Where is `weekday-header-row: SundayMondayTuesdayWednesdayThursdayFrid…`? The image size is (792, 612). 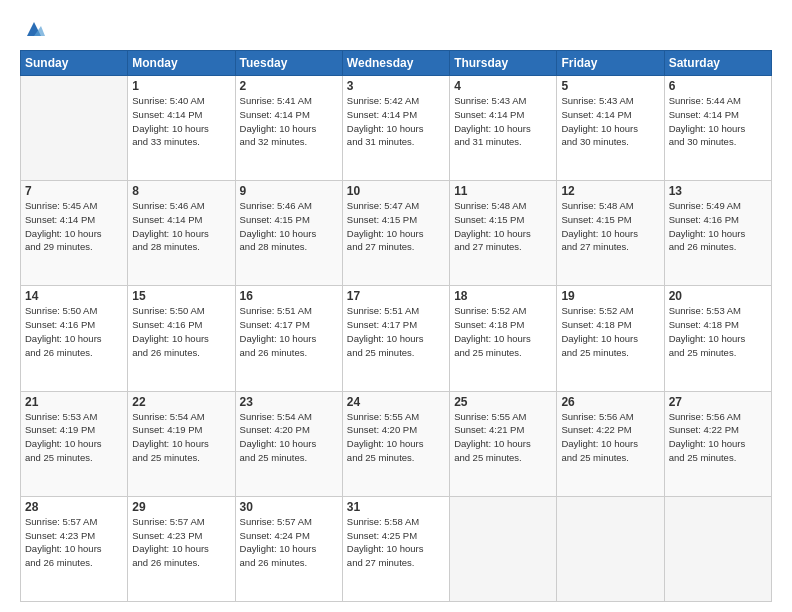
weekday-header-row: SundayMondayTuesdayWednesdayThursdayFrid… is located at coordinates (396, 64).